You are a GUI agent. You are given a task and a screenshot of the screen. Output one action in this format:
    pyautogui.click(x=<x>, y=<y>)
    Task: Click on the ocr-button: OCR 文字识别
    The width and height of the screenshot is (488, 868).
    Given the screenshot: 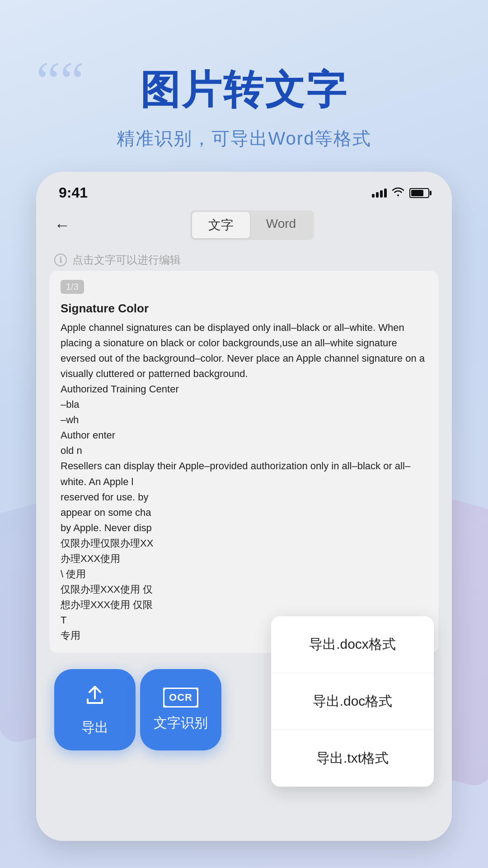 What is the action you would take?
    pyautogui.click(x=181, y=710)
    